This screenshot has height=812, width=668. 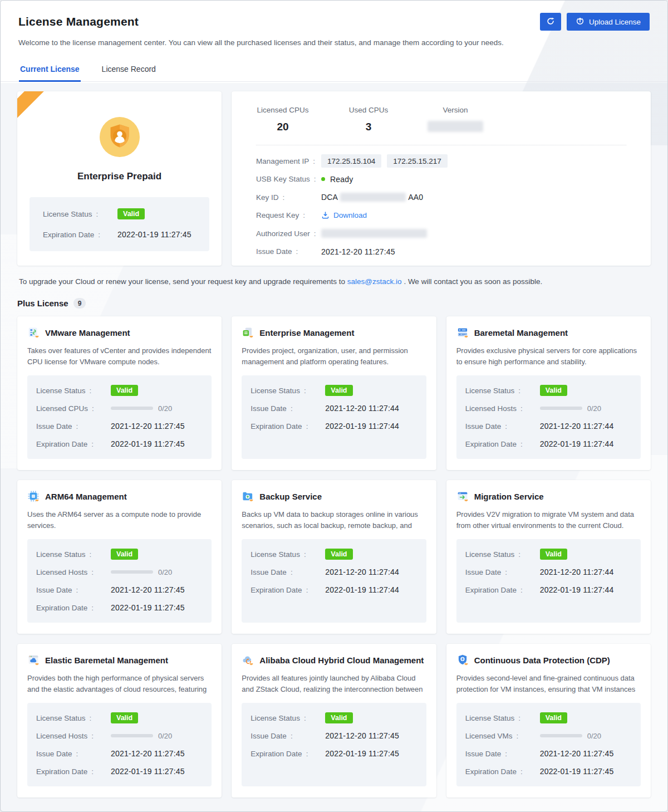 I want to click on page-title: License Management, so click(x=78, y=22).